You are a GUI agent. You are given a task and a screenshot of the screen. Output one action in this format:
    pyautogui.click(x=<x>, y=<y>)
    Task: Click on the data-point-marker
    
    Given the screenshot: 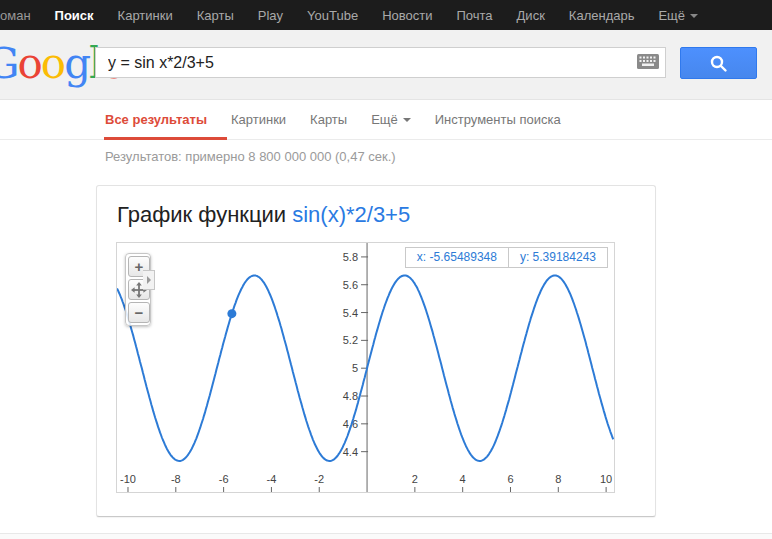 What is the action you would take?
    pyautogui.click(x=232, y=314)
    